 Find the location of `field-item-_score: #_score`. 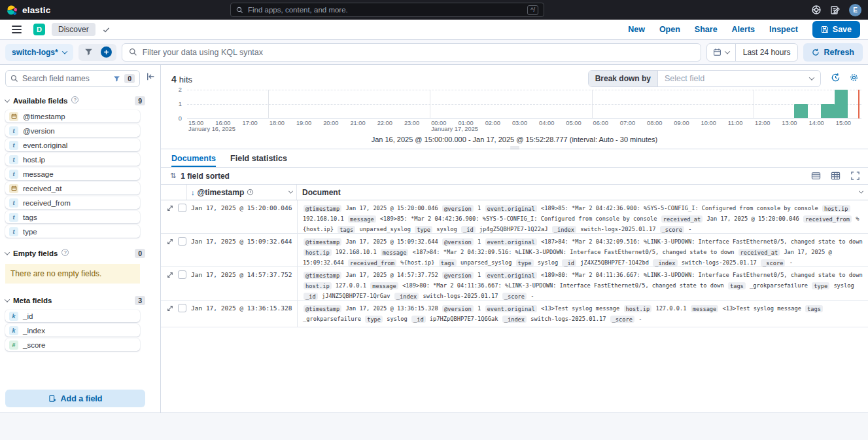

field-item-_score: #_score is located at coordinates (73, 344).